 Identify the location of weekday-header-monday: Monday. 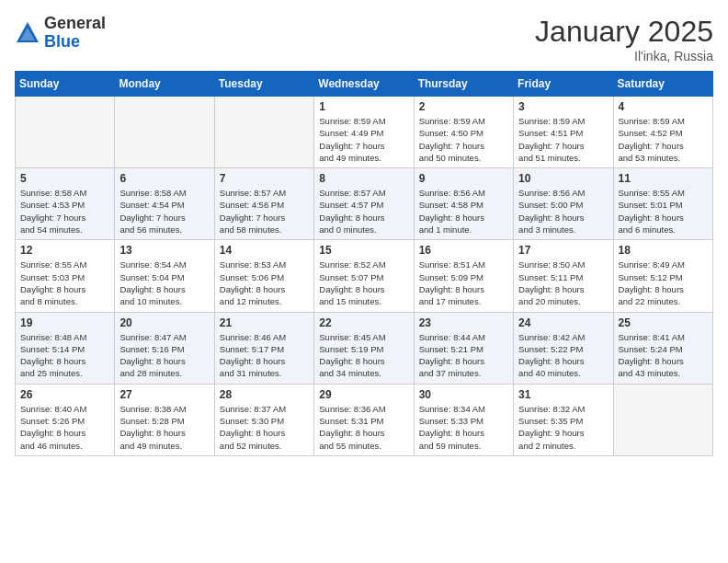
(165, 85).